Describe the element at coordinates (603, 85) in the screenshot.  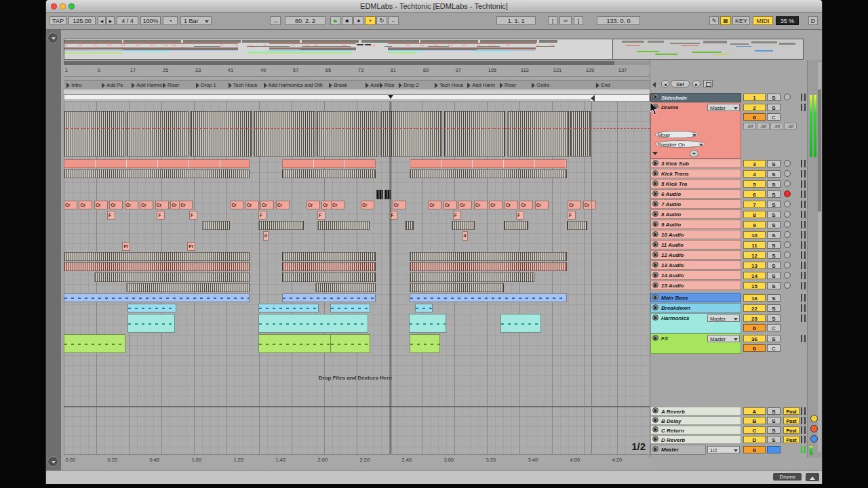
I see `locator: End` at that location.